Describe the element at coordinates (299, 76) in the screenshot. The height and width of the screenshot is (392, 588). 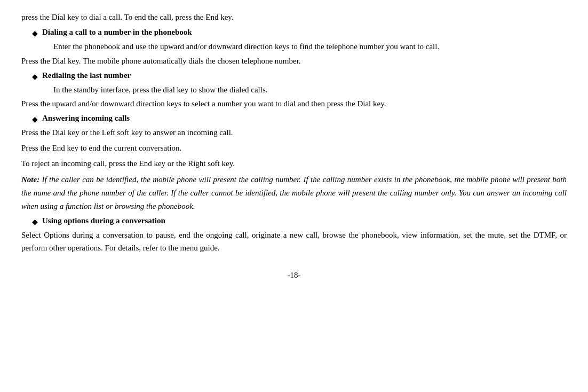
I see `section-header-redial: ◆ Redialing the last number` at that location.